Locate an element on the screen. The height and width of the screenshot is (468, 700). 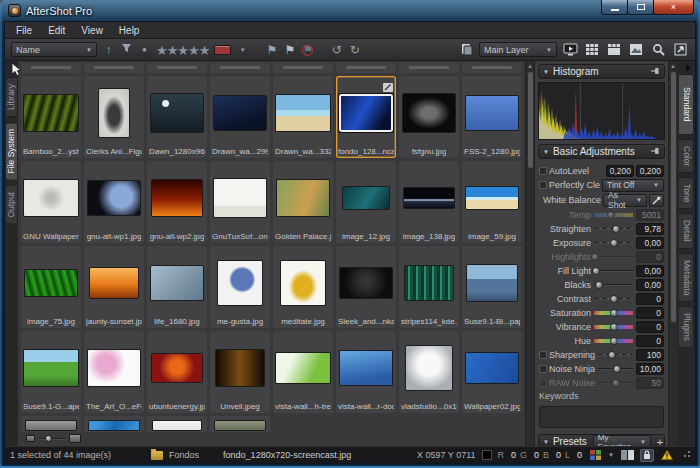
thumbnail-cell: image_138.jpg is located at coordinates (429, 202).